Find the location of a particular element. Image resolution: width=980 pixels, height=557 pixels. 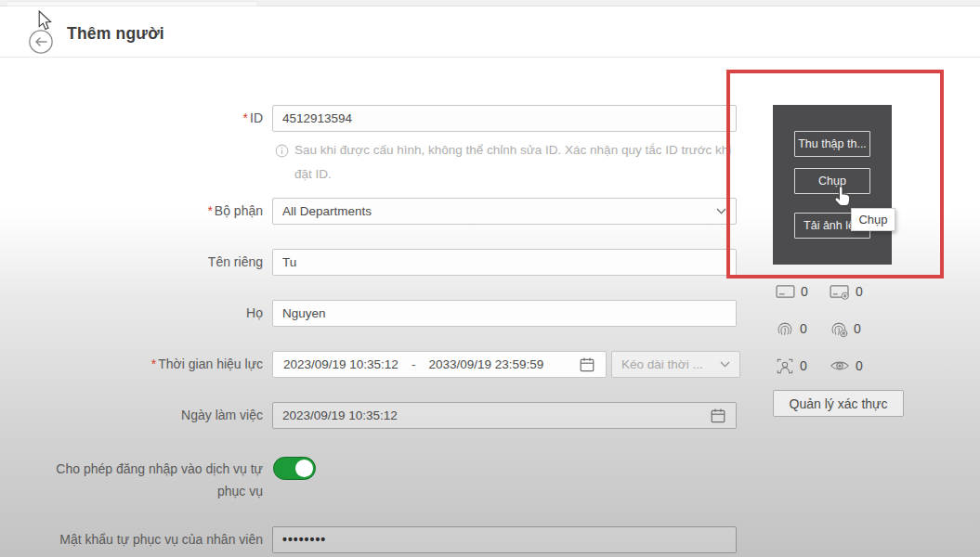

eye-icon is located at coordinates (840, 366).